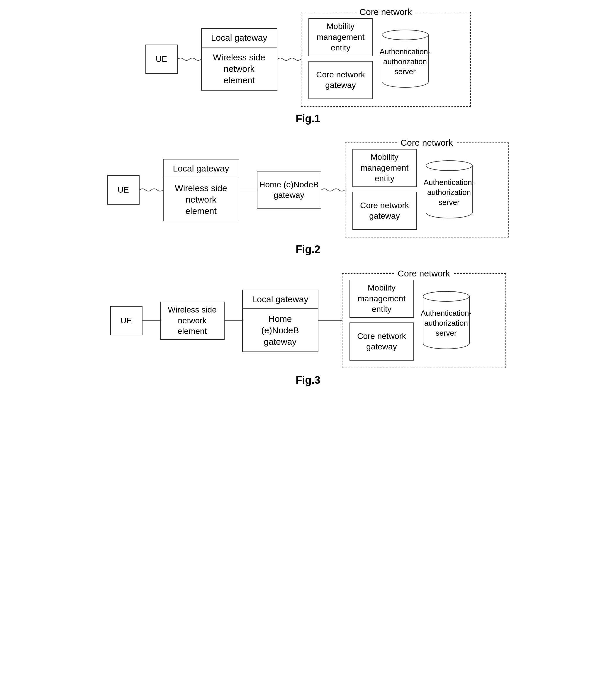 This screenshot has height=698, width=616. What do you see at coordinates (308, 380) in the screenshot?
I see `fig3-label: Fig.3` at bounding box center [308, 380].